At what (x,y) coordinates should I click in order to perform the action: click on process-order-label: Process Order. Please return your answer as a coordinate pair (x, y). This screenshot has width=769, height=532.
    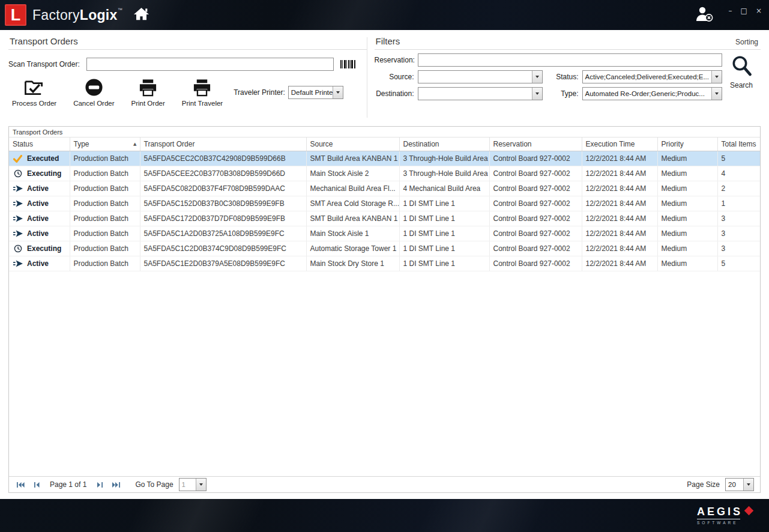
    Looking at the image, I should click on (34, 103).